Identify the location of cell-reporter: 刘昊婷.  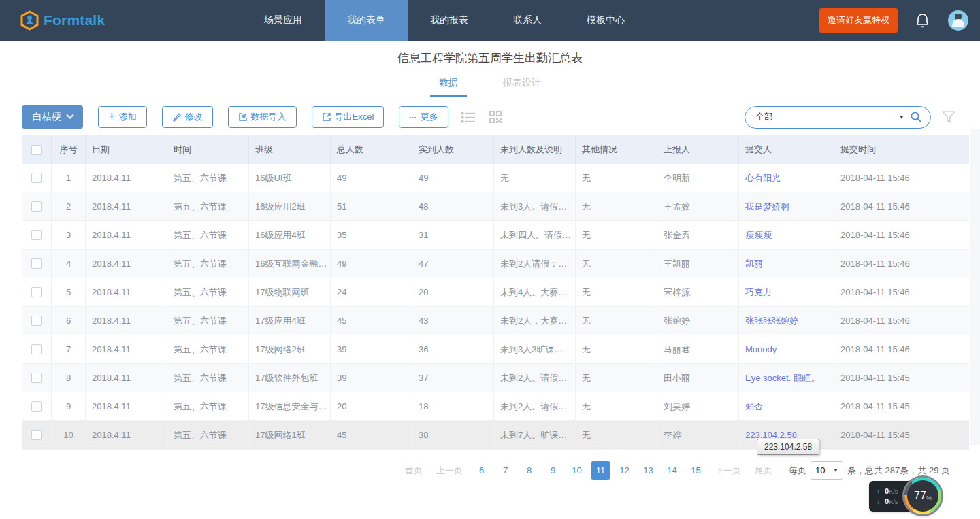
(698, 407).